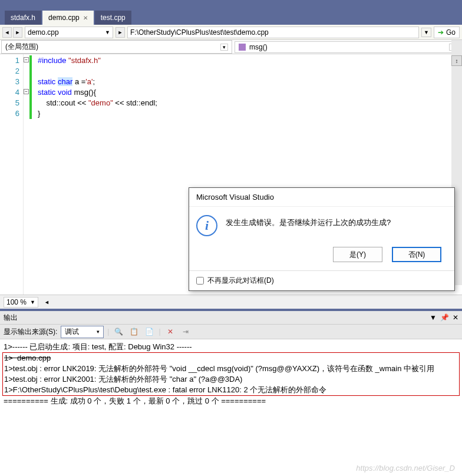 This screenshot has width=462, height=476. What do you see at coordinates (118, 332) in the screenshot?
I see `find-icon: 🔍` at bounding box center [118, 332].